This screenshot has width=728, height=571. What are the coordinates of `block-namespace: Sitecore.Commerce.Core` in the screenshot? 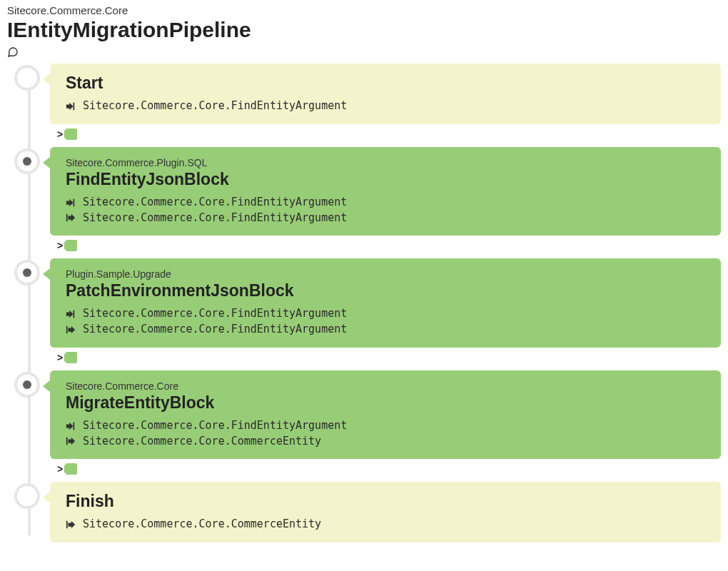 It's located at (387, 386).